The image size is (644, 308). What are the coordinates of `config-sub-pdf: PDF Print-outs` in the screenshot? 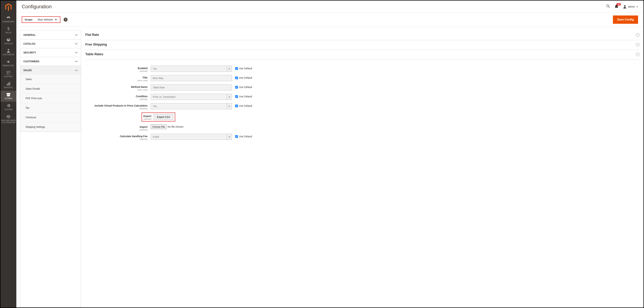 It's located at (50, 98).